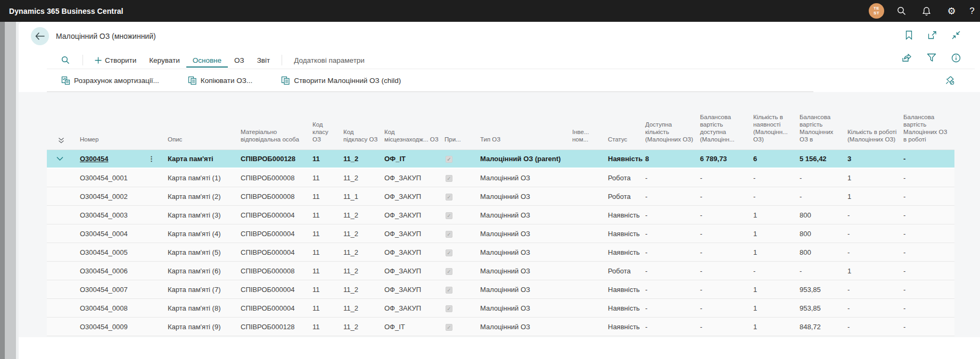 The height and width of the screenshot is (359, 980). Describe the element at coordinates (875, 158) in the screenshot. I see `cell-inwork-qty: 3` at that location.